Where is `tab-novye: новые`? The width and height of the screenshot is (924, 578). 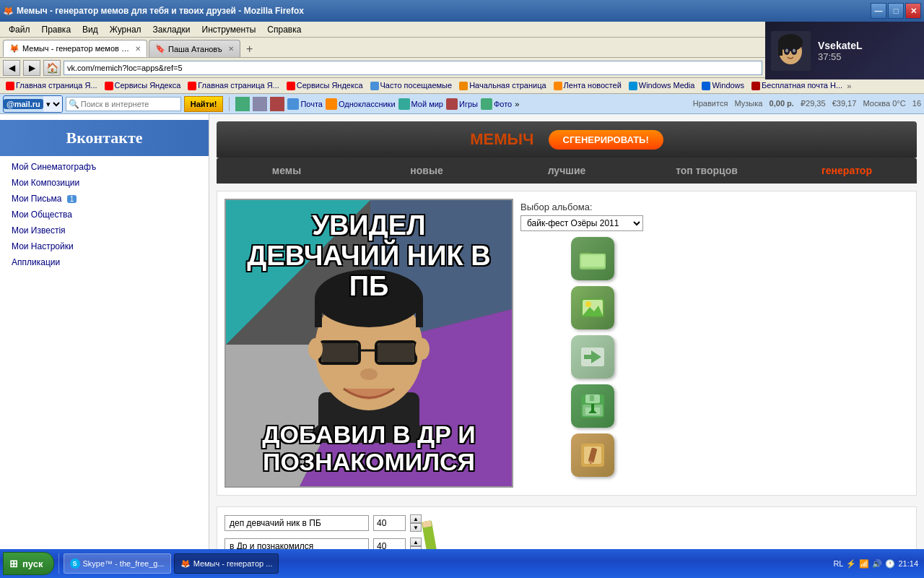
tab-novye: новые is located at coordinates (427, 171).